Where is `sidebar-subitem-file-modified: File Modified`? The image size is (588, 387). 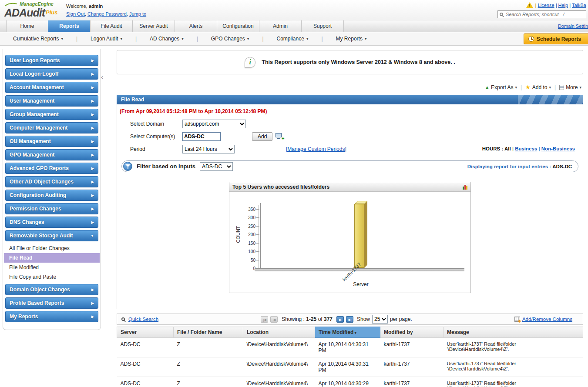
sidebar-subitem-file-modified: File Modified is located at coordinates (52, 267).